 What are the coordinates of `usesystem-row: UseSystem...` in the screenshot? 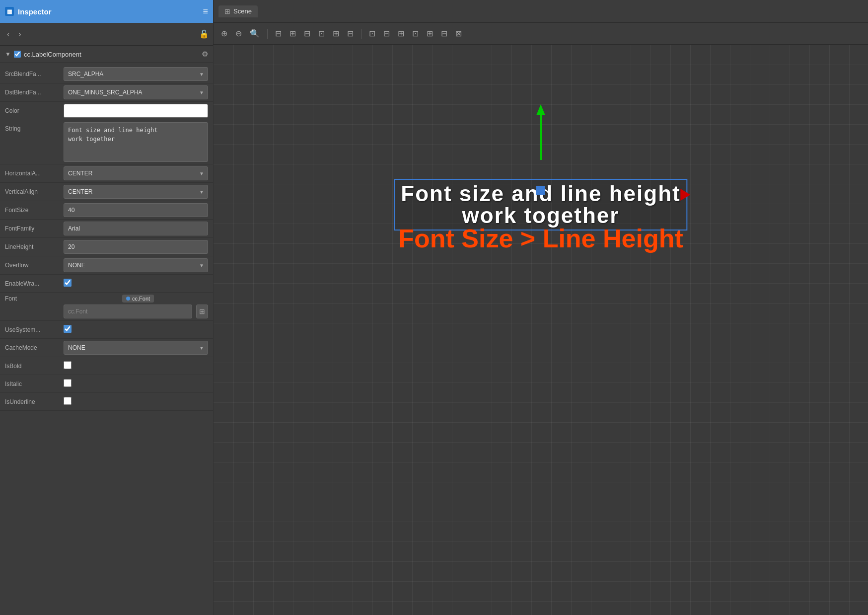 It's located at (106, 330).